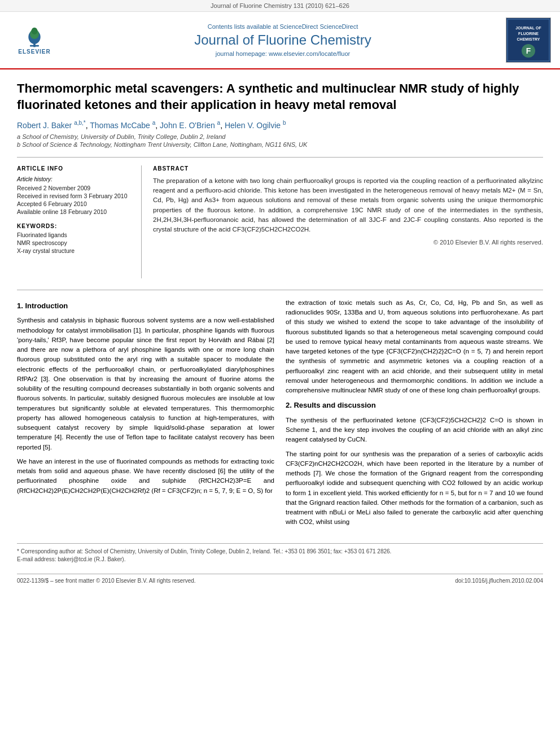 This screenshot has width=560, height=747. I want to click on available-date: Available online 18 February 2010, so click(73, 212).